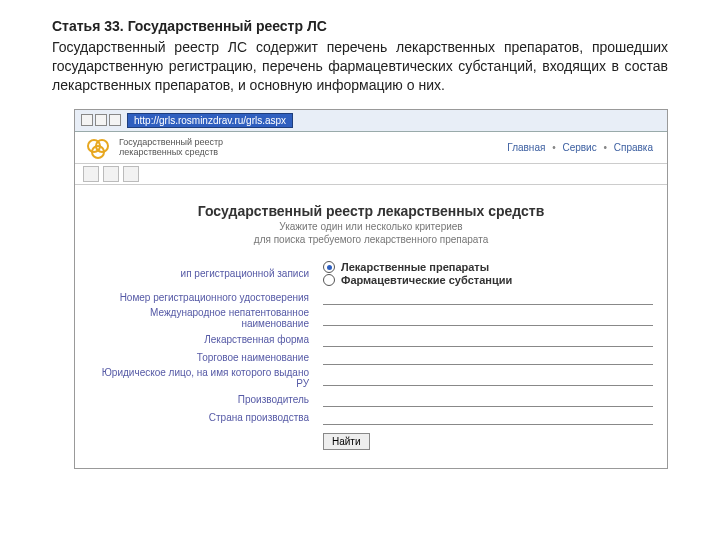 The height and width of the screenshot is (540, 720). I want to click on article-title: Статья 33. Государственный реестр ЛС, so click(360, 26).